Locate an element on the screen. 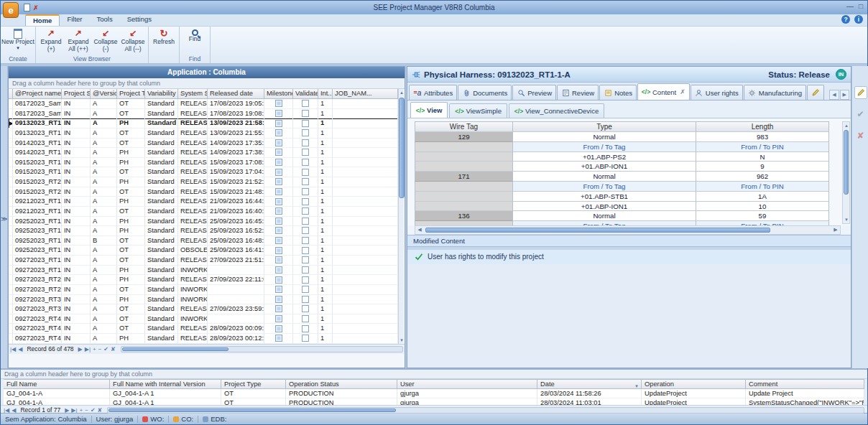 This screenshot has height=425, width=868. project-row: 09272023_RT4INAOTStandardRELEASED28/09/2… is located at coordinates (203, 329).